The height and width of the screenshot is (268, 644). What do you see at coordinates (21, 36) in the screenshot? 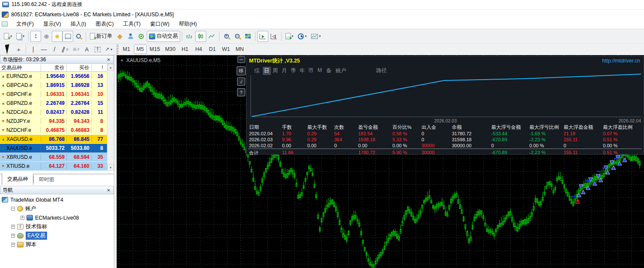
I see `profiles-button: ▾` at bounding box center [21, 36].